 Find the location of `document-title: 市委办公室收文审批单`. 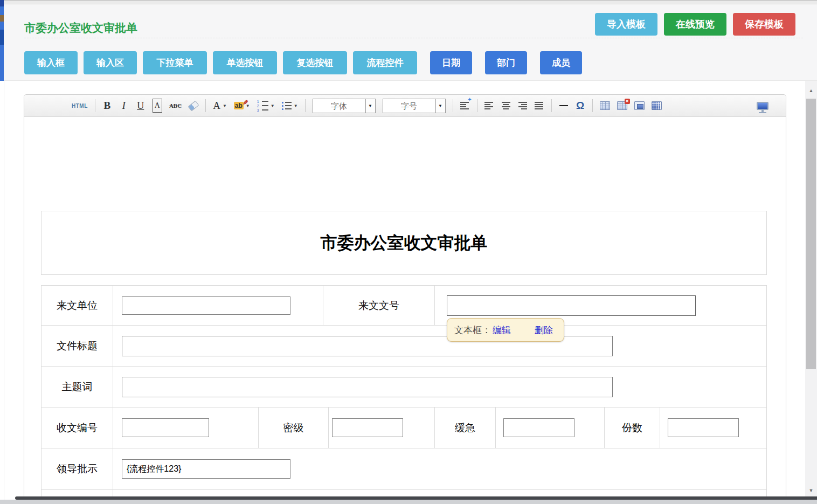

document-title: 市委办公室收文审批单 is located at coordinates (404, 243).